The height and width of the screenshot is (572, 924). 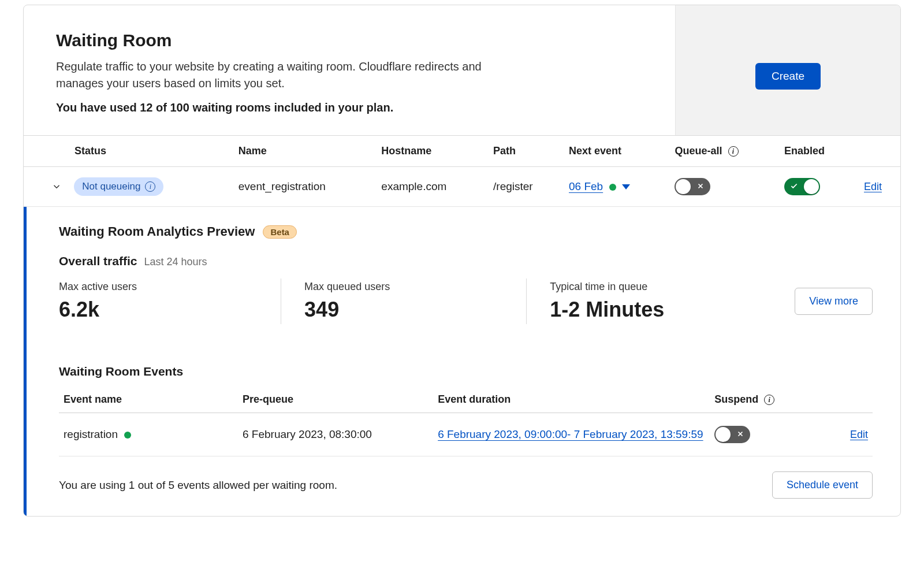 What do you see at coordinates (692, 187) in the screenshot?
I see `queue-all-toggle` at bounding box center [692, 187].